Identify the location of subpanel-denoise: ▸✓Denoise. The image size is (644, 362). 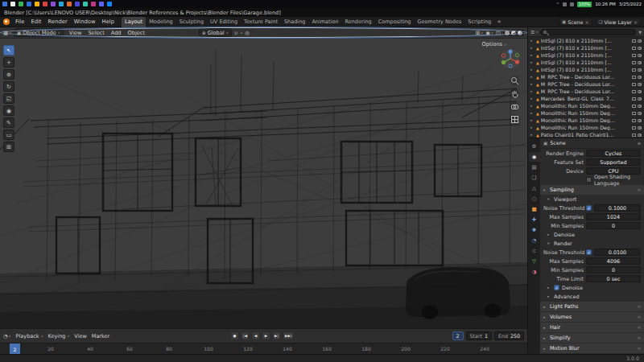
(592, 288).